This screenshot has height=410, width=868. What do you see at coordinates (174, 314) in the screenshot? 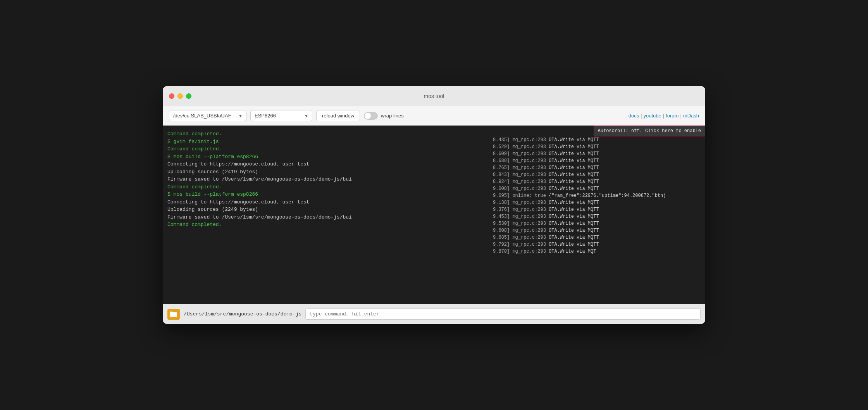
I see `folder-icon` at bounding box center [174, 314].